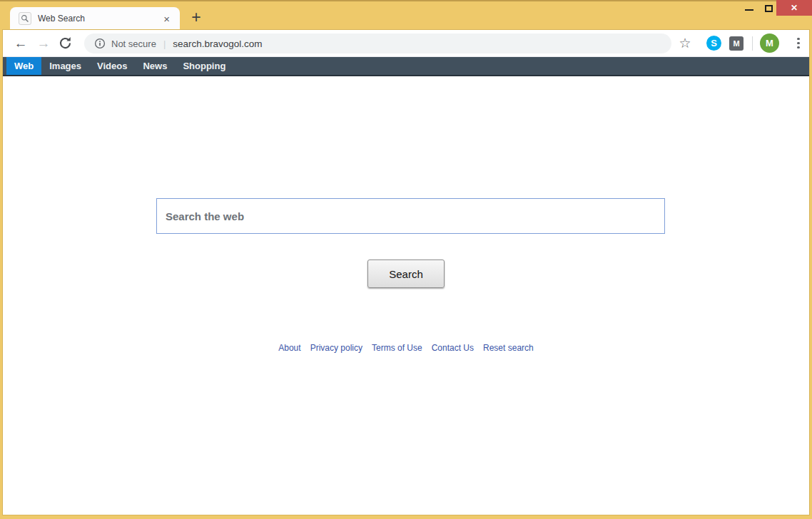 The height and width of the screenshot is (519, 812). I want to click on m-extension-icon: M, so click(736, 43).